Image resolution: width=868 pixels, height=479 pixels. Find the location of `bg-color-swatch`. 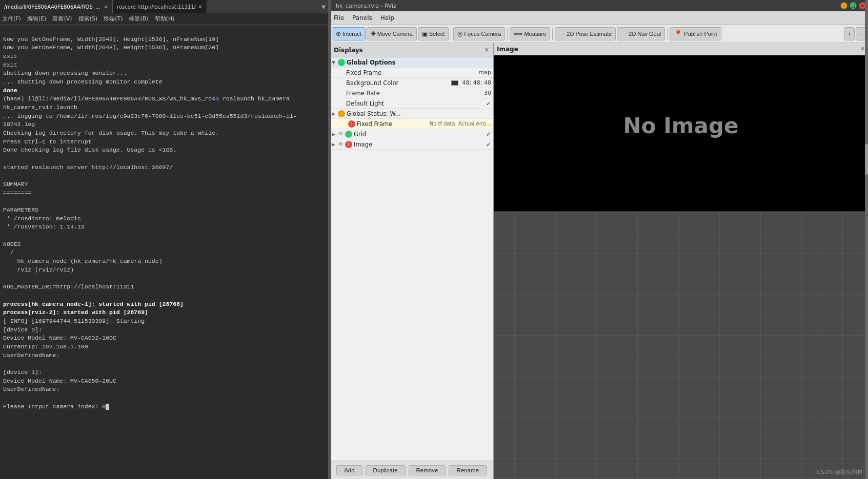

bg-color-swatch is located at coordinates (455, 83).